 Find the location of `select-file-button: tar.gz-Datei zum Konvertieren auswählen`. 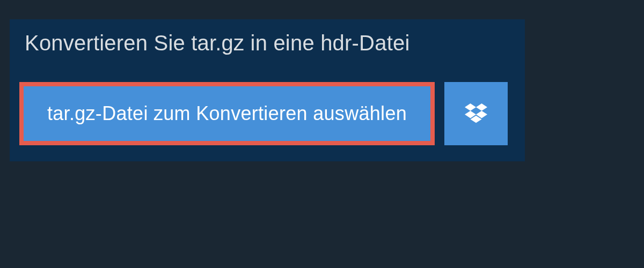

select-file-button: tar.gz-Datei zum Konvertieren auswählen is located at coordinates (227, 114).